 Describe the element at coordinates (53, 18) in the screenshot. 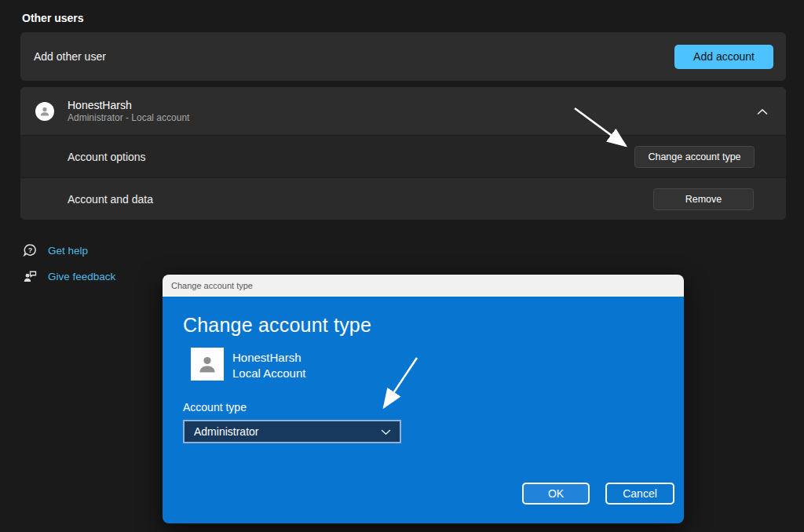

I see `page-title: Other users` at that location.